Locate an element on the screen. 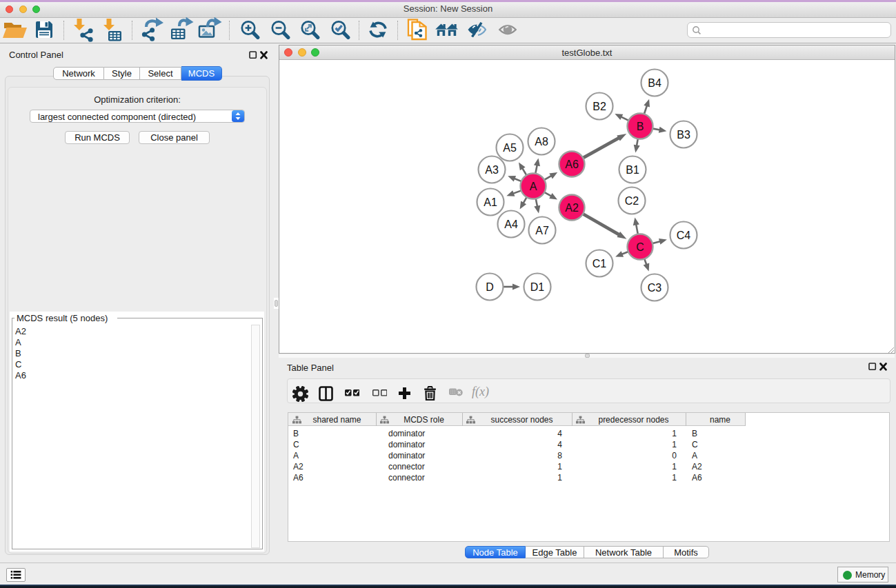 This screenshot has width=896, height=588. svg-text: A is located at coordinates (534, 186).